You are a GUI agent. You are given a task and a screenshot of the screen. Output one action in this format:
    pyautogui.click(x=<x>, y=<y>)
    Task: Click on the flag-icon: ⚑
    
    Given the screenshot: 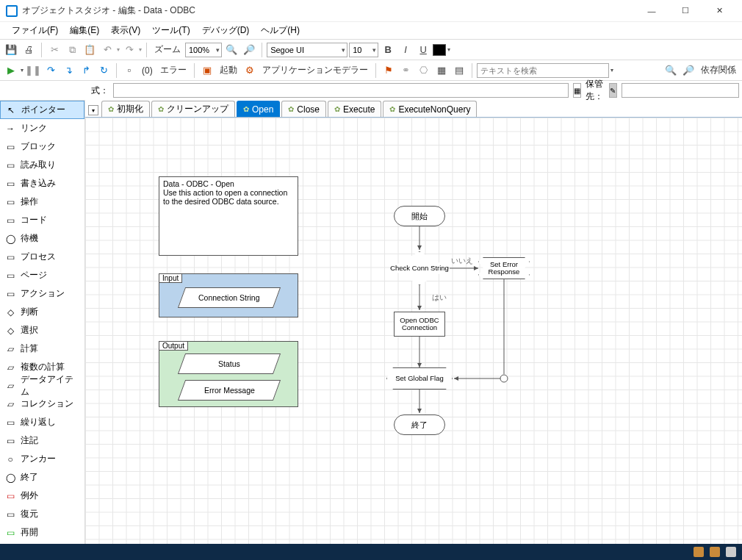 What is the action you would take?
    pyautogui.click(x=389, y=71)
    